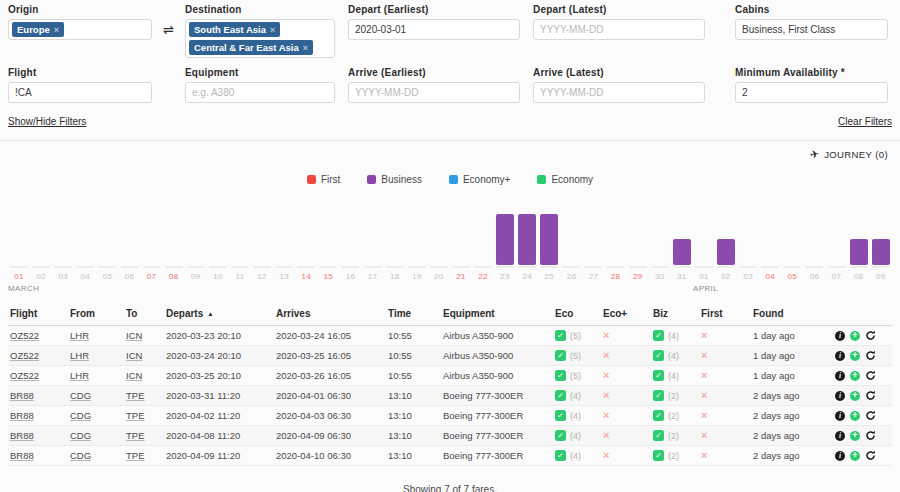  What do you see at coordinates (414, 314) in the screenshot?
I see `column-header-time: Time` at bounding box center [414, 314].